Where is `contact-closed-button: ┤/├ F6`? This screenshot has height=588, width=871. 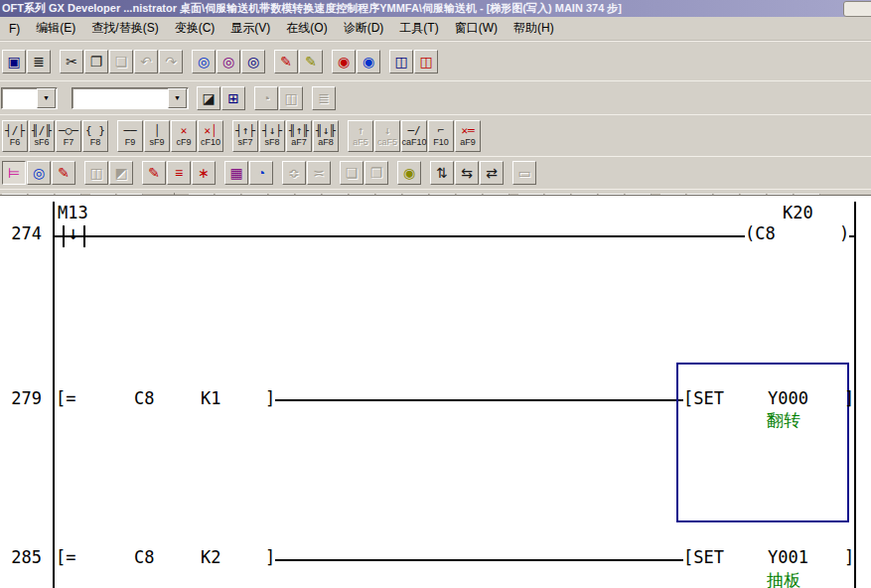
contact-closed-button: ┤/├ F6 is located at coordinates (15, 136).